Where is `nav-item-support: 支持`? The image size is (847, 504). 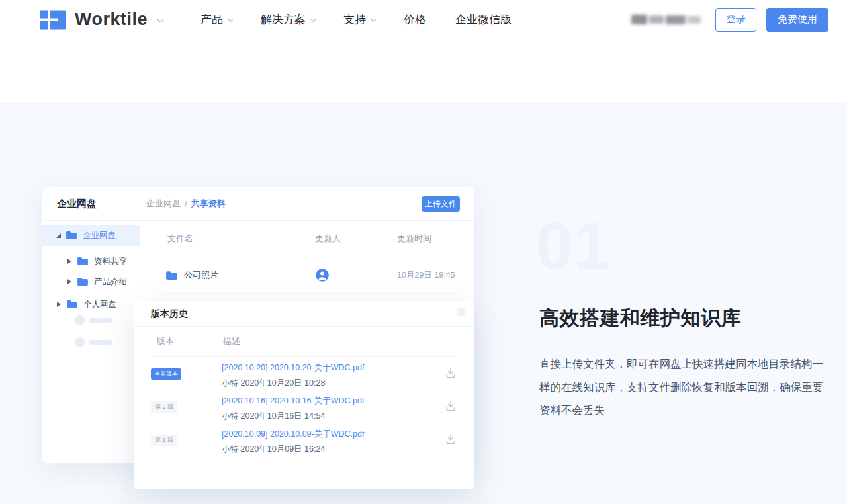 nav-item-support: 支持 is located at coordinates (359, 20).